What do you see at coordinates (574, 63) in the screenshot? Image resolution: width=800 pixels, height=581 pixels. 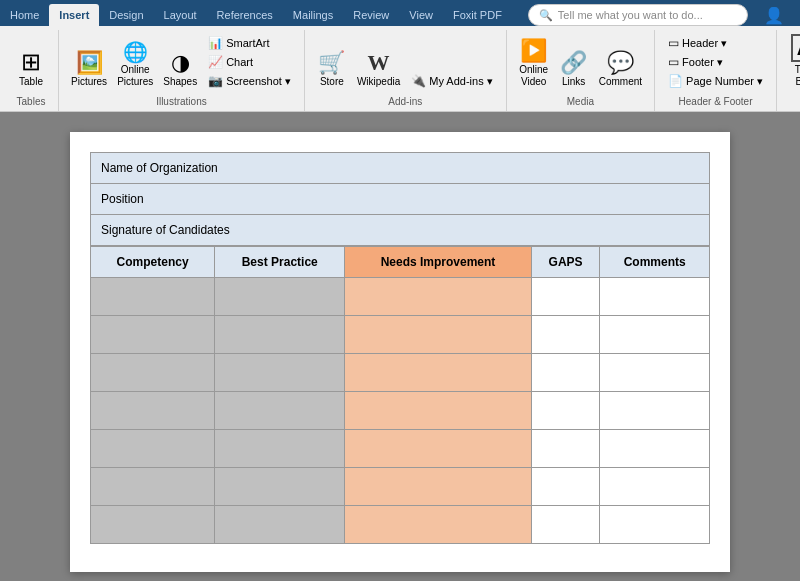 I see `links-icon: 🔗` at bounding box center [574, 63].